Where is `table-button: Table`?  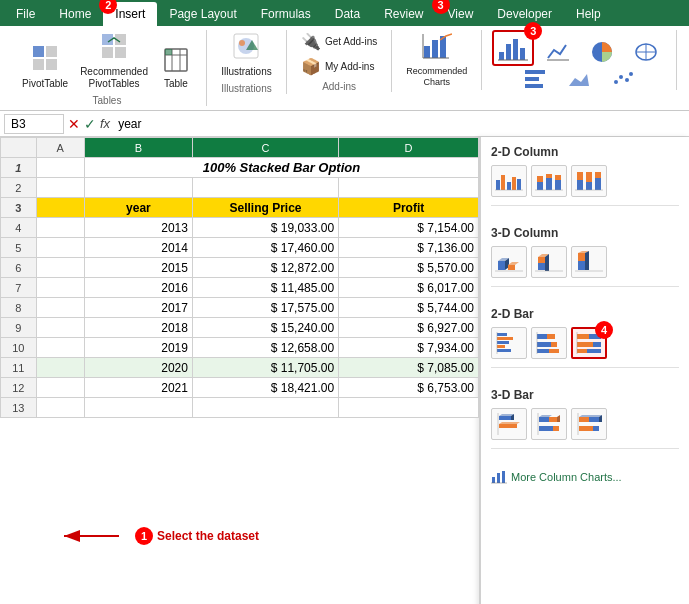 table-button: Table is located at coordinates (176, 69).